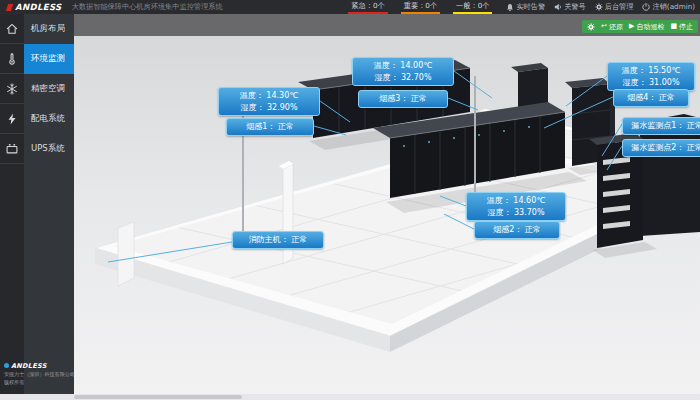 This screenshot has height=400, width=700. Describe the element at coordinates (158, 397) in the screenshot. I see `scrollbar-thumb` at that location.